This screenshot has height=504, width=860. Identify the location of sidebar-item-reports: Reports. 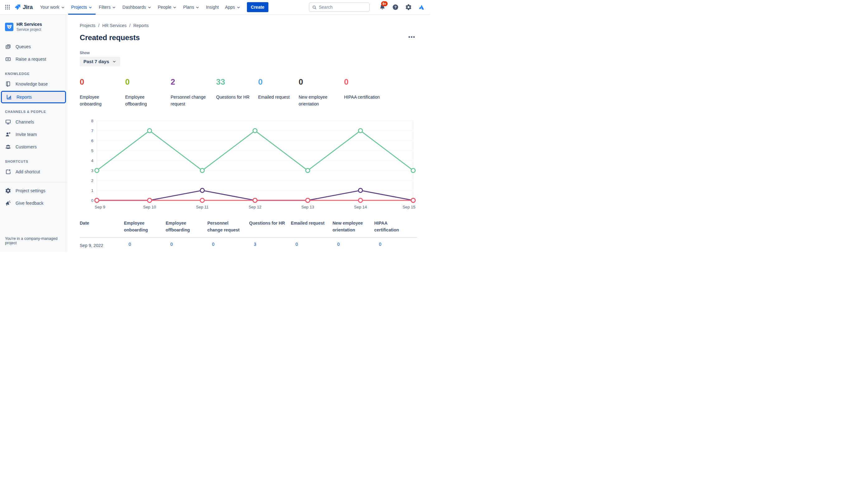
(33, 97).